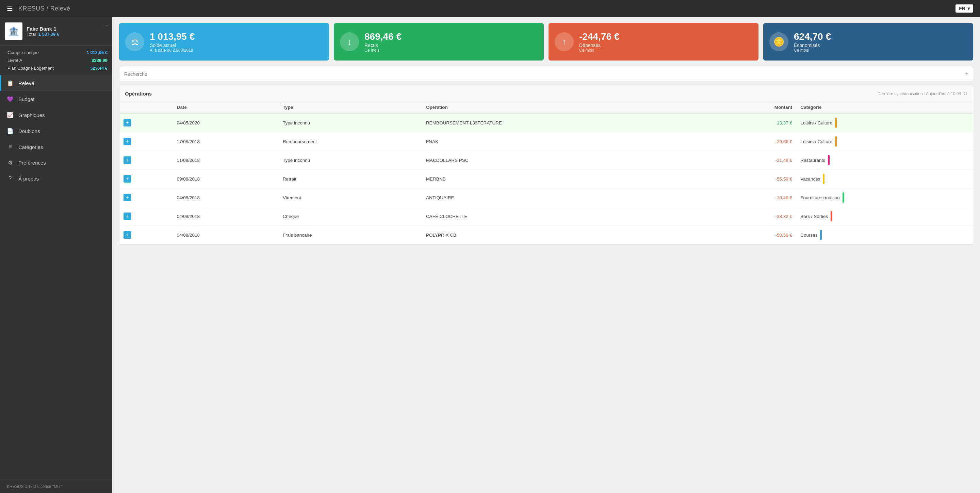 The image size is (980, 493). Describe the element at coordinates (56, 147) in the screenshot. I see `sidebar-item-categories: ≡Catégories` at that location.